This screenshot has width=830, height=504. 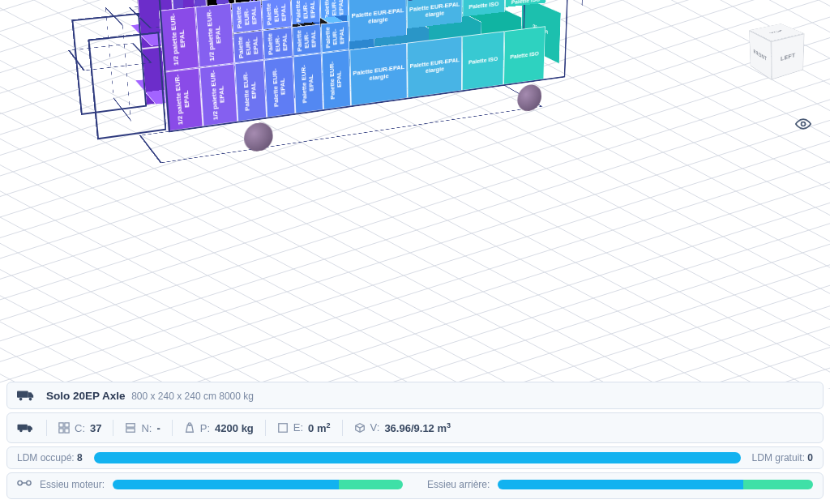 What do you see at coordinates (86, 395) in the screenshot?
I see `truck-name: Solo 20EP Axle` at bounding box center [86, 395].